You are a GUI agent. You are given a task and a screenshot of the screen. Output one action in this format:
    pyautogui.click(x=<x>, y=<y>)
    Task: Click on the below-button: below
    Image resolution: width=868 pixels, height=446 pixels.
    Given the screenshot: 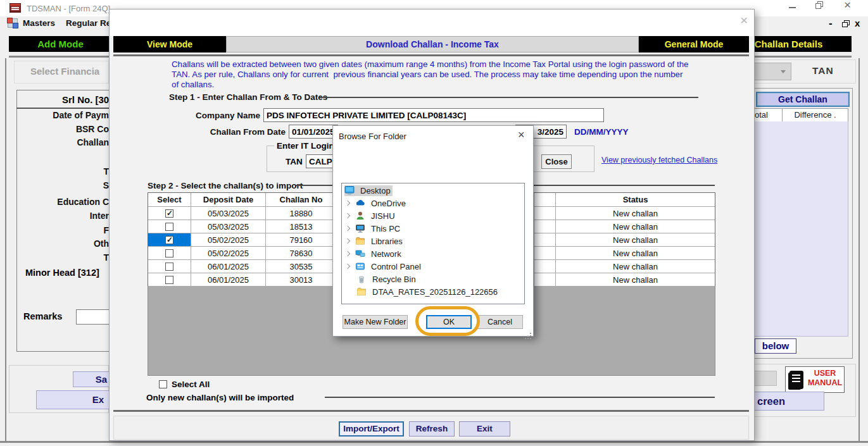 What is the action you would take?
    pyautogui.click(x=776, y=346)
    